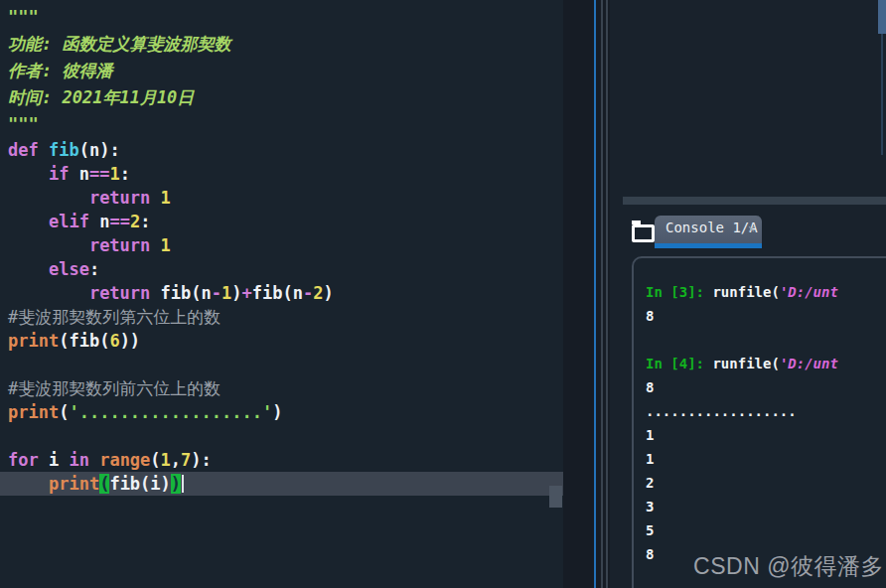 This screenshot has width=886, height=588. Describe the element at coordinates (766, 483) in the screenshot. I see `console-line: 2` at that location.